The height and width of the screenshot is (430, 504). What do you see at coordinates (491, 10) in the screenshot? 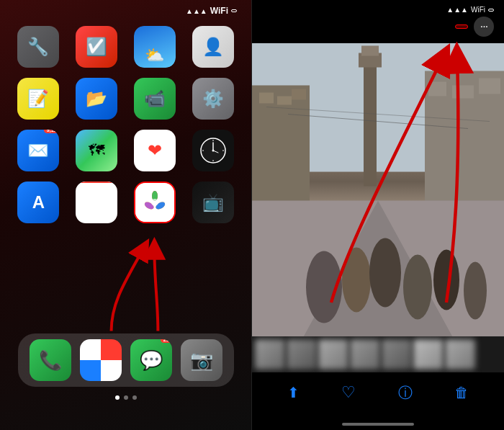
I see `right-battery-icon` at bounding box center [491, 10].